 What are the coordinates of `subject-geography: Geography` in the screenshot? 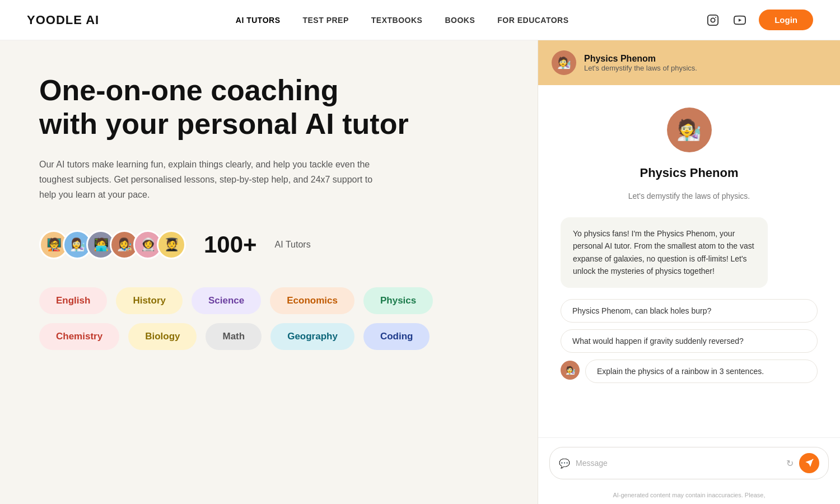 It's located at (312, 337).